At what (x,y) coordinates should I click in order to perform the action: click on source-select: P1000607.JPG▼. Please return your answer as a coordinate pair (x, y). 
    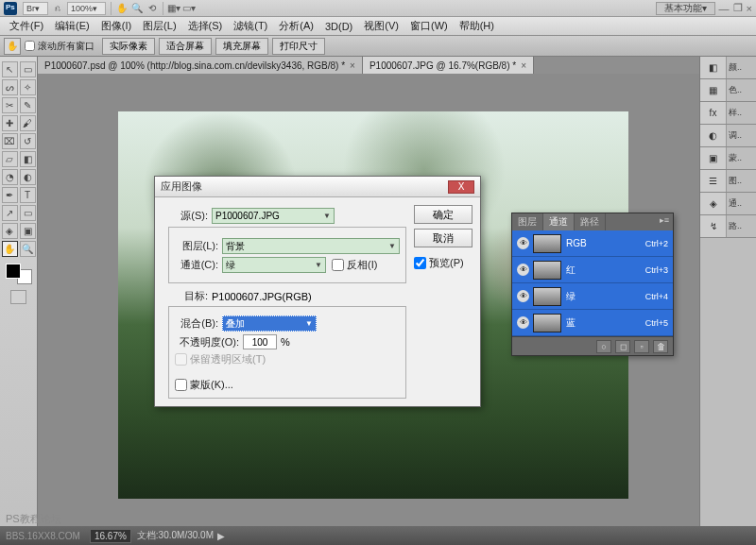
    Looking at the image, I should click on (273, 215).